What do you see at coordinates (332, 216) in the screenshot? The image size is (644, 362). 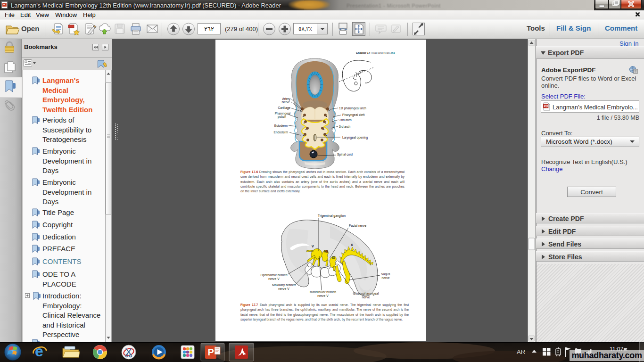 I see `svg-text: Trigeminal ganglion` at bounding box center [332, 216].